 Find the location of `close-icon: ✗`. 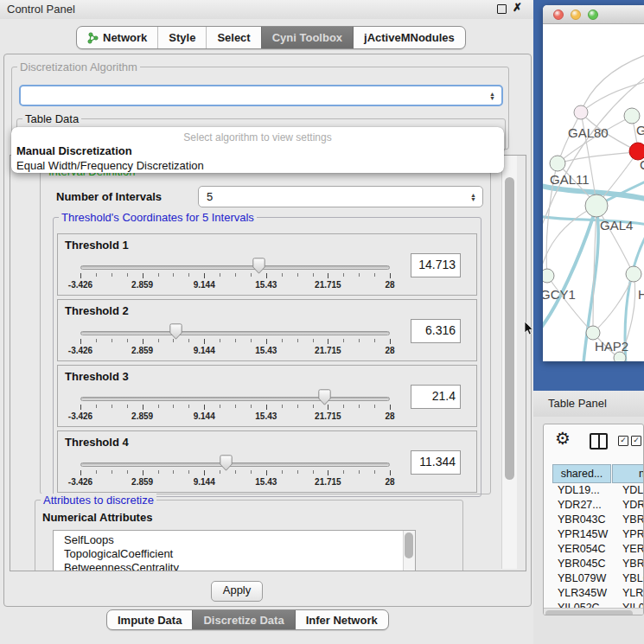

close-icon: ✗ is located at coordinates (517, 9).